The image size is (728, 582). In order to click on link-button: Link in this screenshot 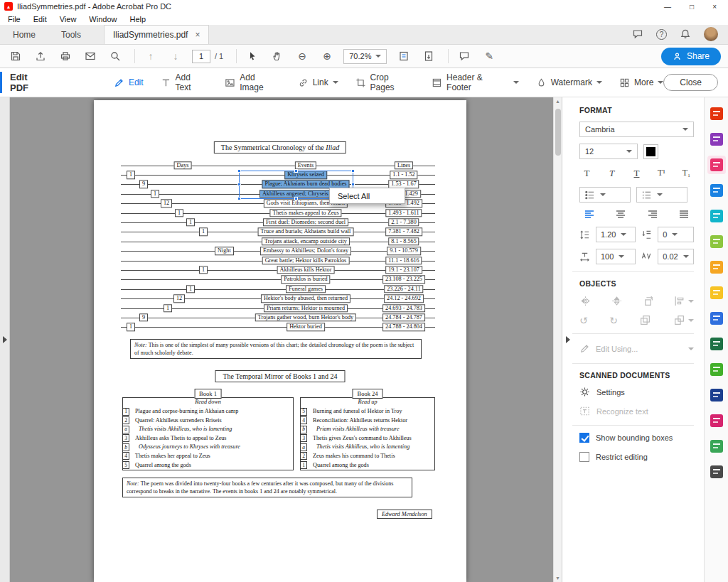, I will do `click(318, 82)`.